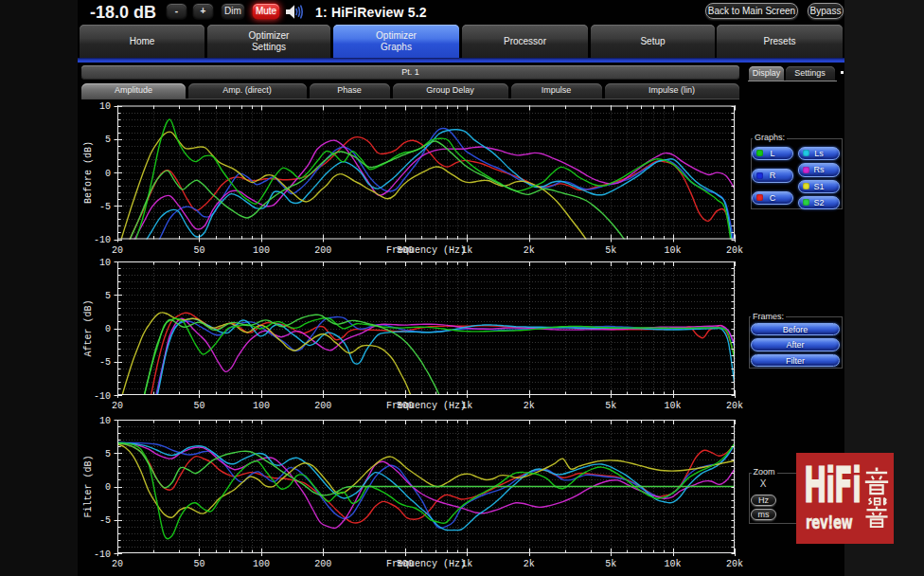 This screenshot has width=924, height=576. Describe the element at coordinates (773, 176) in the screenshot. I see `channel-button-R: R` at that location.